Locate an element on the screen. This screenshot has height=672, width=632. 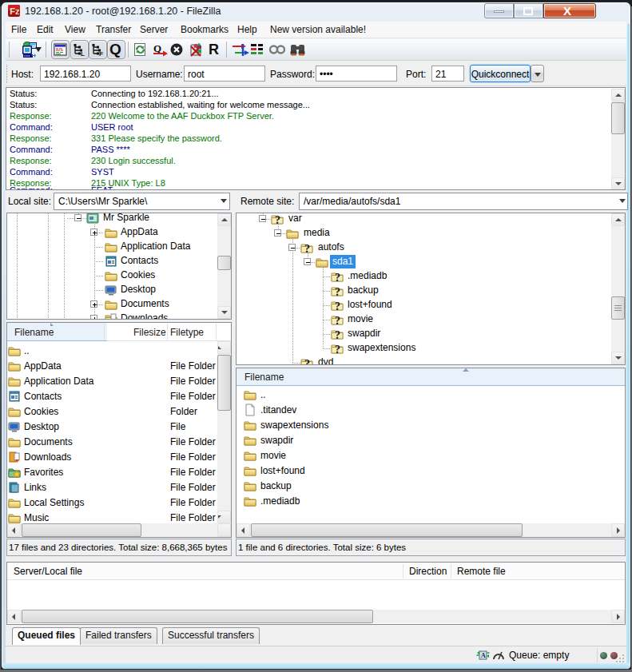
svg-text: F is located at coordinates (101, 54).